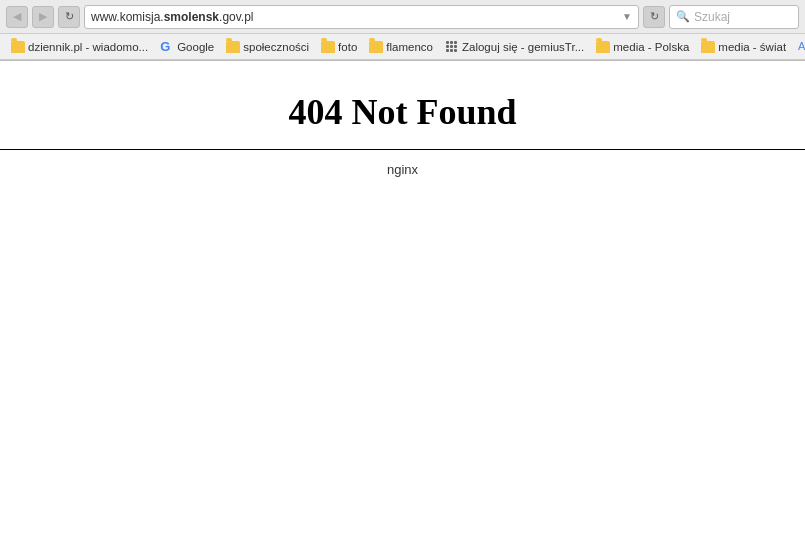 The image size is (805, 550). I want to click on bookmark-dziennik: dziennik.pl - wiadomо..., so click(80, 47).